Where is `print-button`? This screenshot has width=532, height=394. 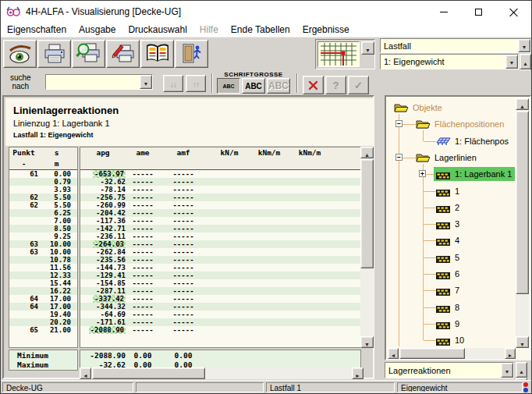 print-button is located at coordinates (55, 54).